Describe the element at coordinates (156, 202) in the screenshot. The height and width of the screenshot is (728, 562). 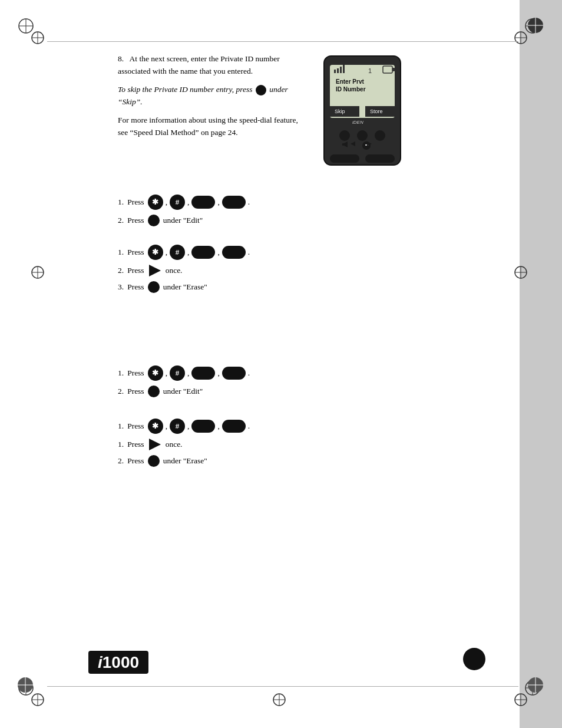
I see `star-btn-1: ✱` at that location.